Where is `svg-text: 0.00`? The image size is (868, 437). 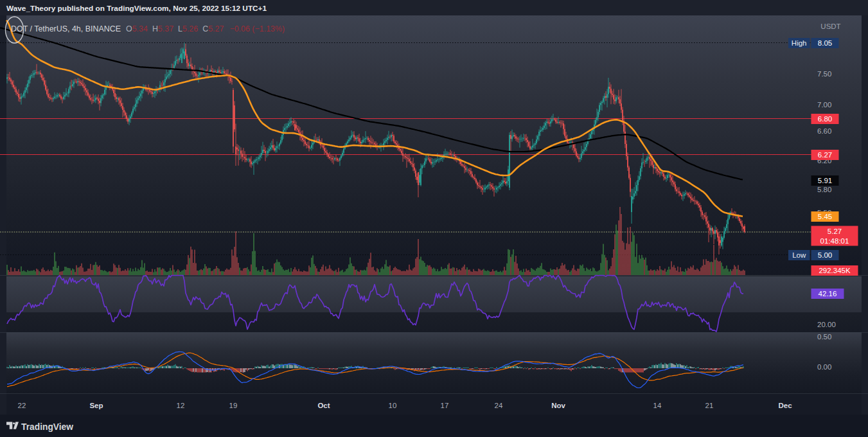
svg-text: 0.00 is located at coordinates (824, 367).